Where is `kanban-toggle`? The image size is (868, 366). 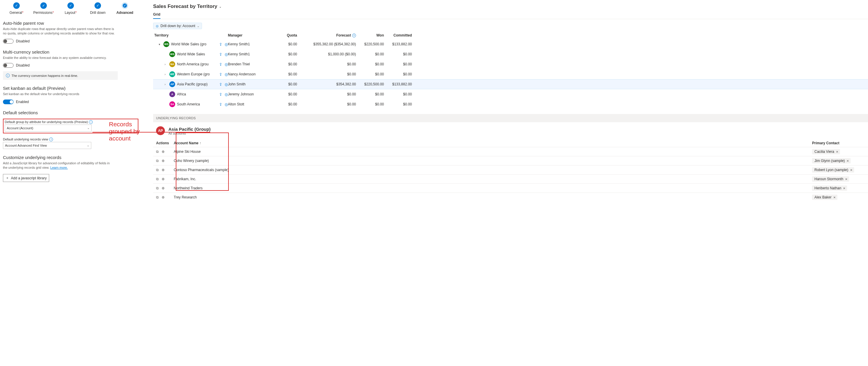
kanban-toggle is located at coordinates (8, 102).